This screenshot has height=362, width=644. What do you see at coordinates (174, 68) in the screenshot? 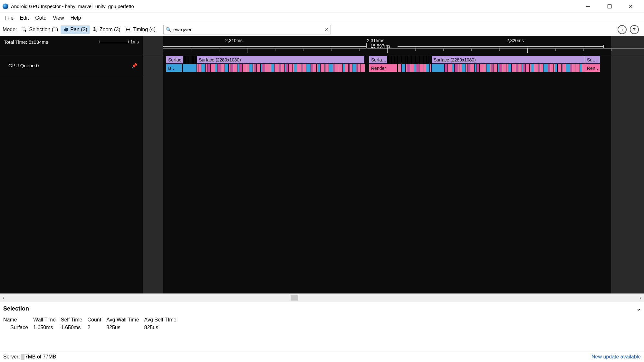
I see `render-segment: B…` at bounding box center [174, 68].